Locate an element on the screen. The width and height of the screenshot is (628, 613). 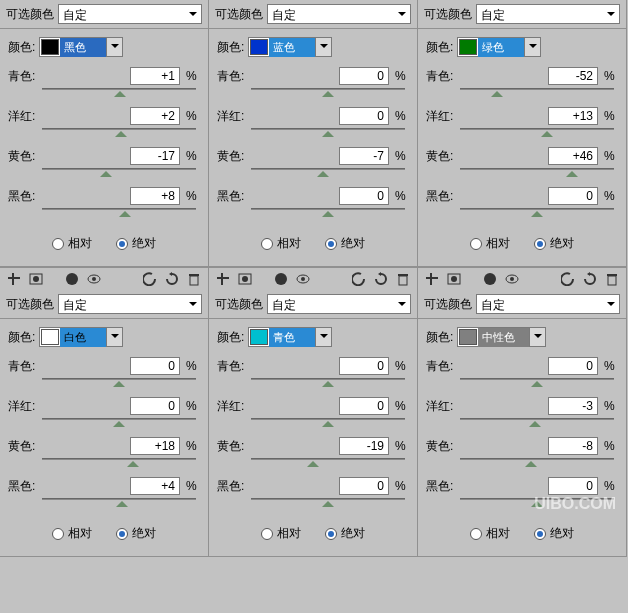
percent-label: % is located at coordinates (193, 446).